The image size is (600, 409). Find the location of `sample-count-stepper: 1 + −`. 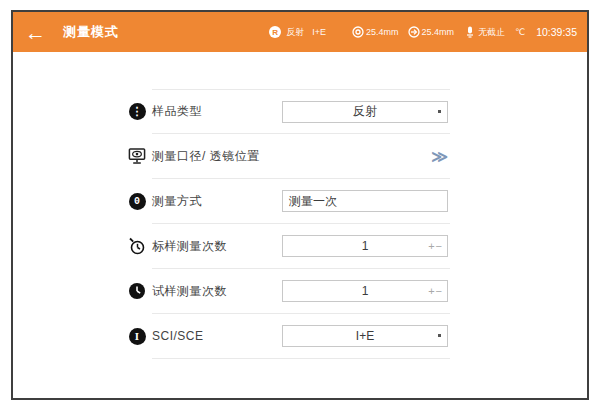

sample-count-stepper: 1 + − is located at coordinates (365, 291).